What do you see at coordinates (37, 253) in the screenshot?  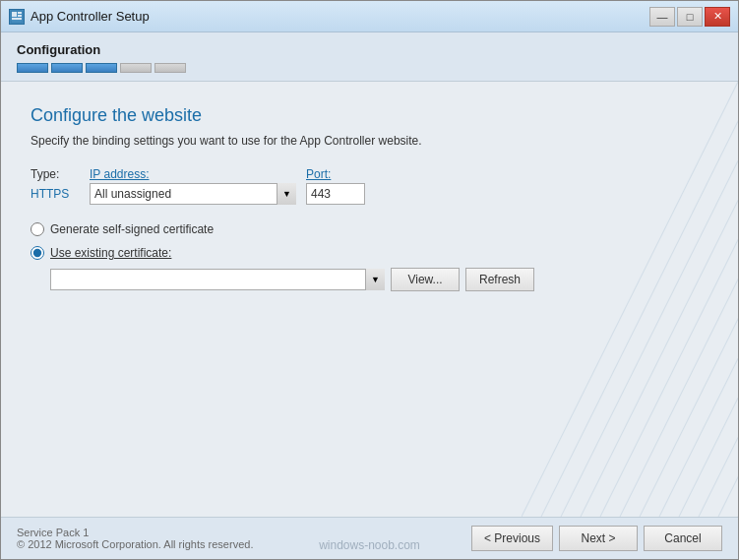 I see `radio-existing` at bounding box center [37, 253].